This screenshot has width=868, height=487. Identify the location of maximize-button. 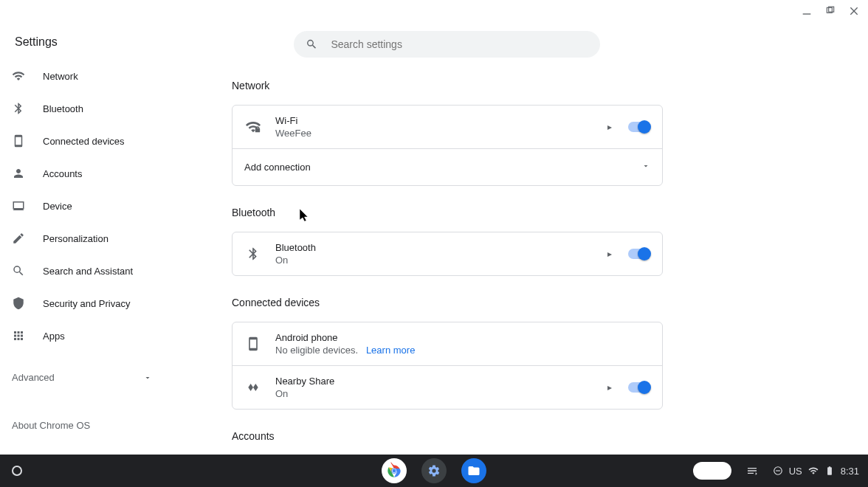
(830, 11).